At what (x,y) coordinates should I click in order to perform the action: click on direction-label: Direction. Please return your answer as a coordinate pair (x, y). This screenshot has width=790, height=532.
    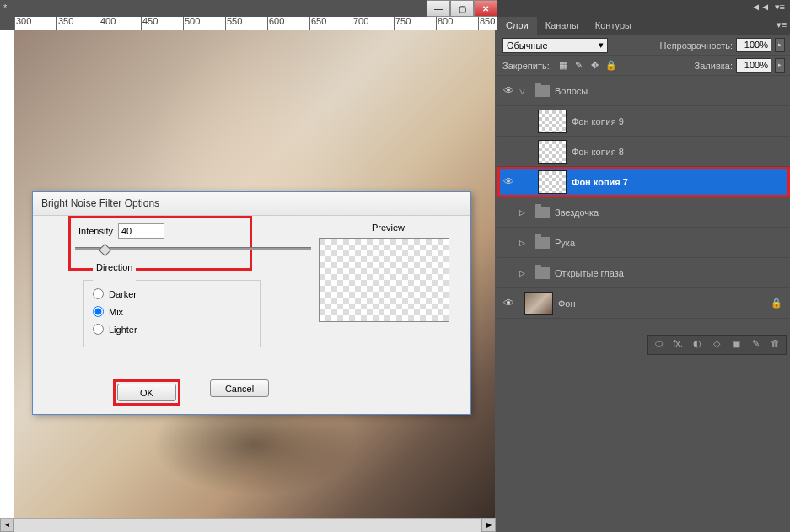
    Looking at the image, I should click on (115, 267).